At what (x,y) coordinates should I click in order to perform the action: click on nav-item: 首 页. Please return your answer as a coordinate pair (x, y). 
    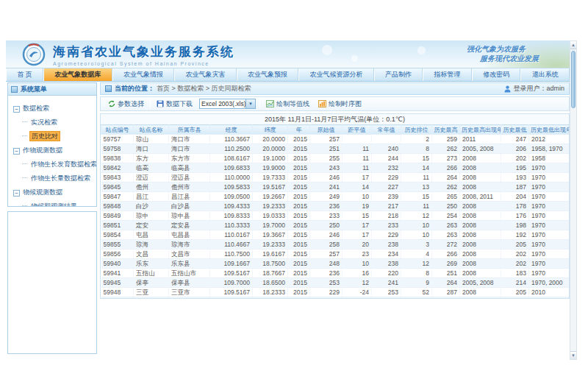
    Looking at the image, I should click on (25, 75).